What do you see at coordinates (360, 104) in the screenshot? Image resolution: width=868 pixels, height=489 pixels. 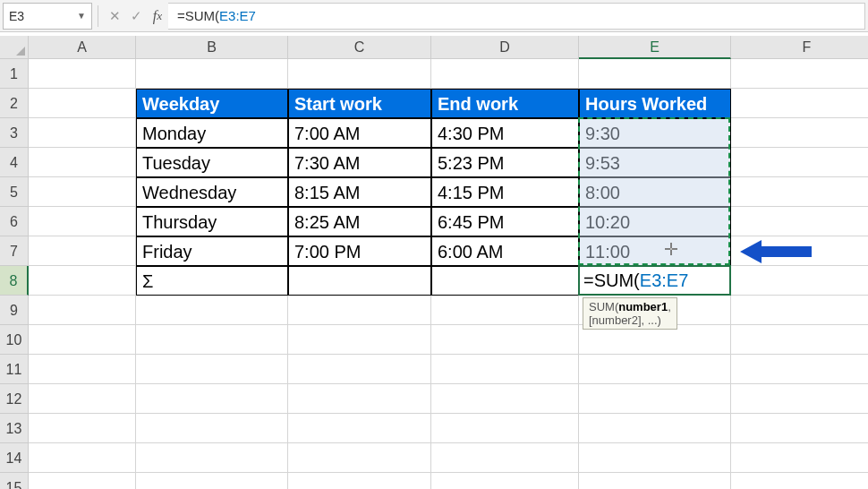 I see `header-start-work: Start work` at bounding box center [360, 104].